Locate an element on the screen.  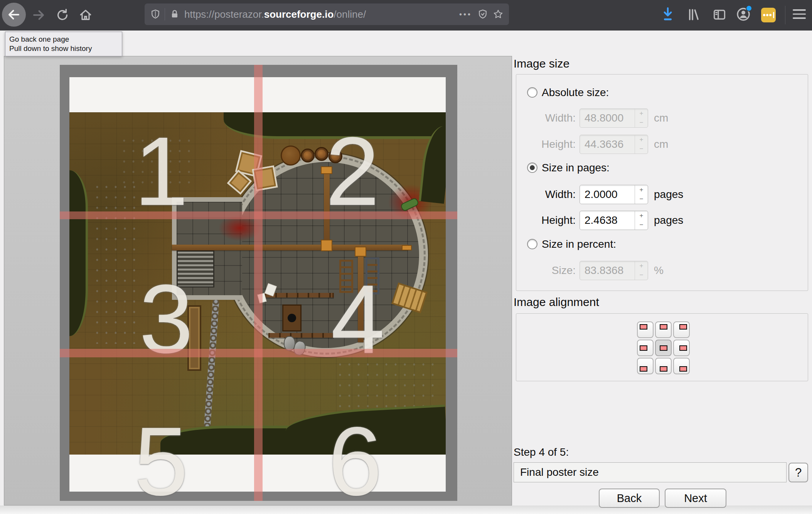
toolbar-divider is located at coordinates (785, 15).